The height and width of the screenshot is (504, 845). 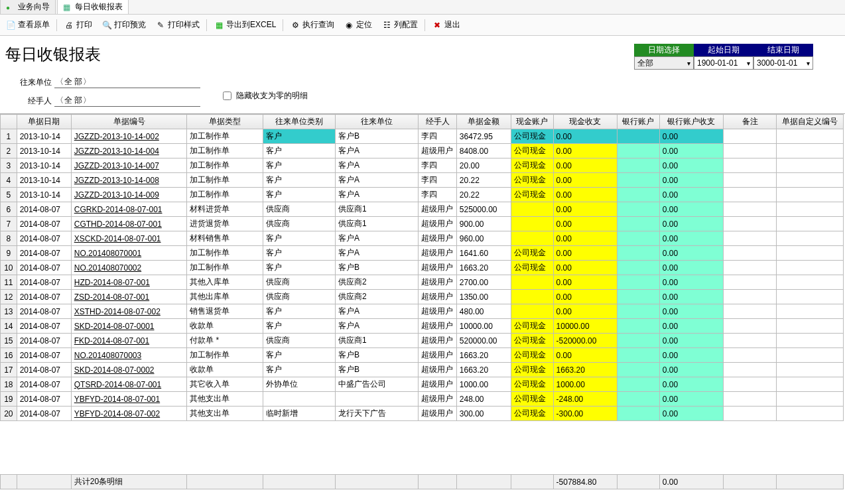 What do you see at coordinates (129, 122) in the screenshot?
I see `col-docno: 单据编号` at bounding box center [129, 122].